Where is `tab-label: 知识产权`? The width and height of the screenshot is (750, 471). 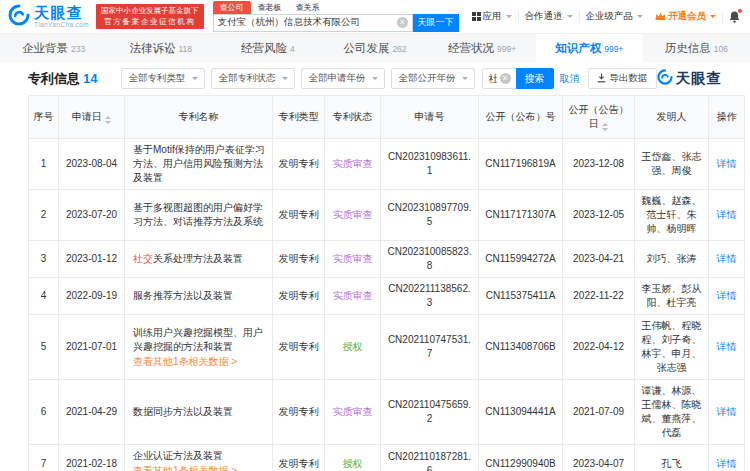
tab-label: 知识产权 is located at coordinates (578, 48).